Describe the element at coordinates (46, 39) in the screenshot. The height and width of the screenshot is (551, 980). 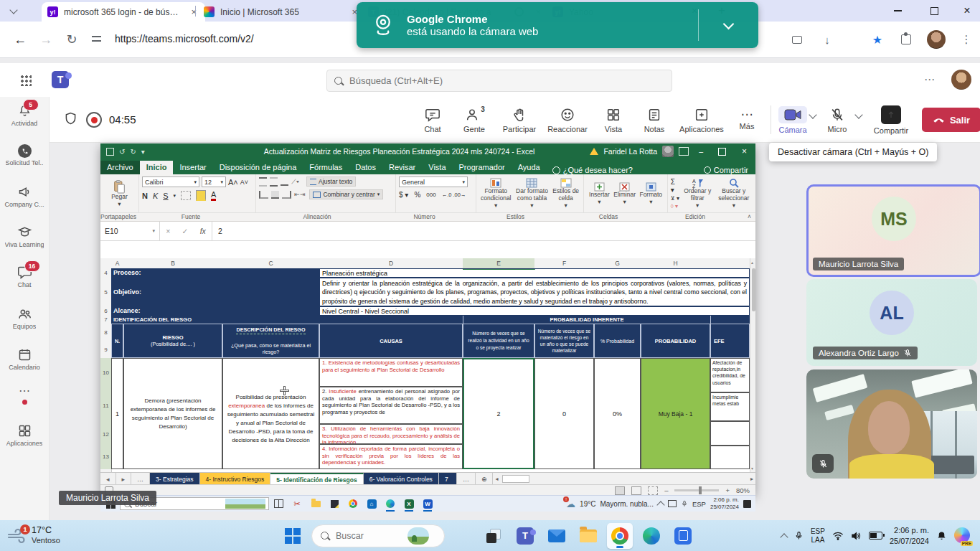
I see `forward-icon: →` at that location.